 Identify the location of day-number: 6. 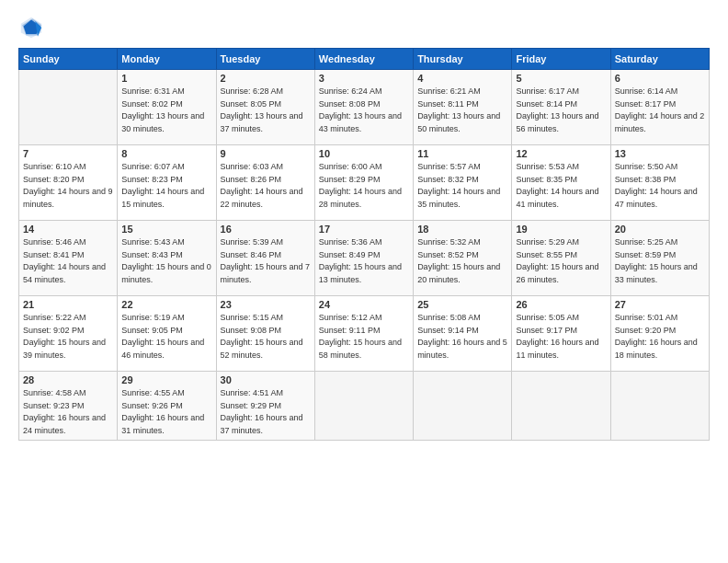
(660, 78).